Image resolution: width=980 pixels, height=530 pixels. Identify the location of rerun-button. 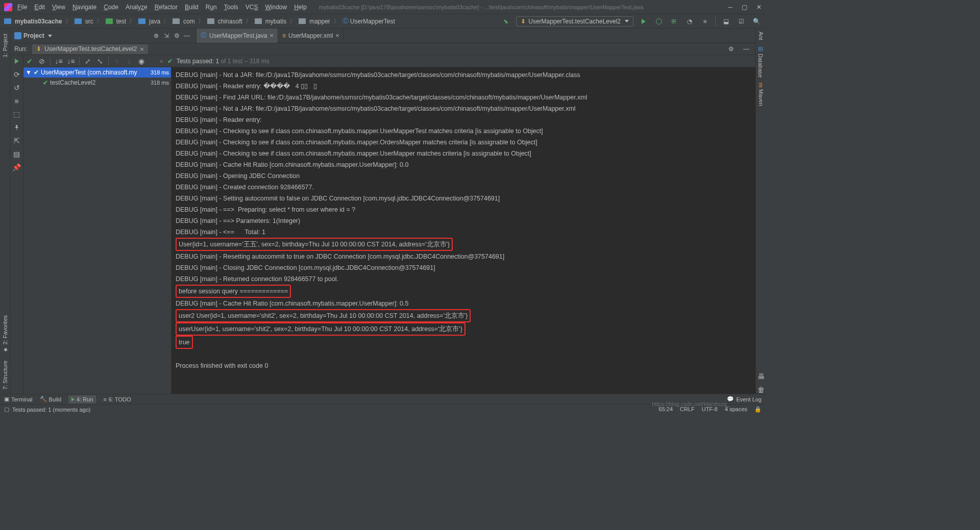
(17, 61).